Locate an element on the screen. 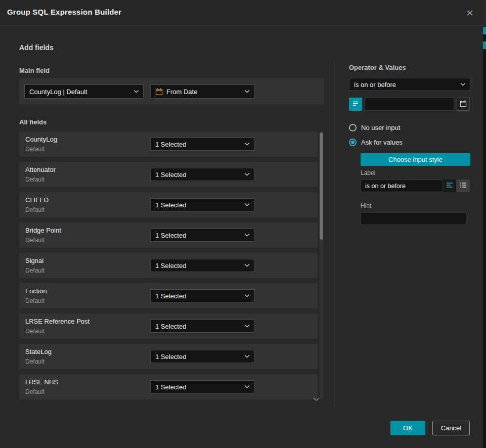  list-input-style-button is located at coordinates (463, 186).